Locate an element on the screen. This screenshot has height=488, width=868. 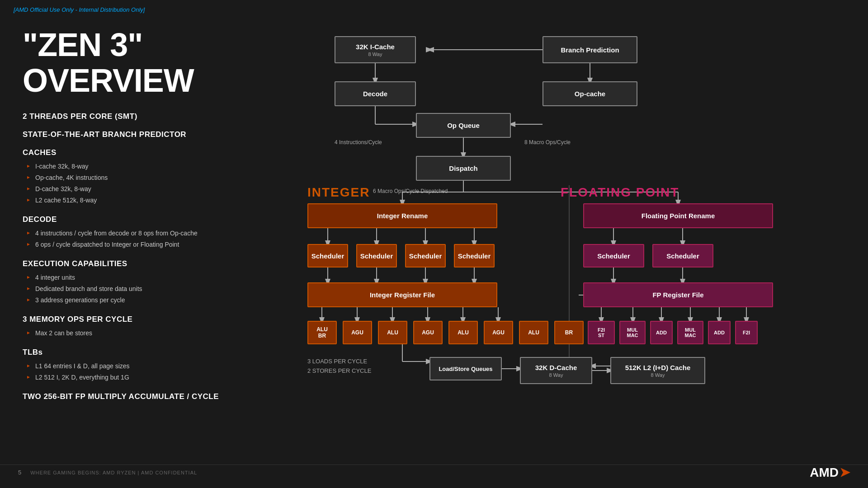
list-item: L2 512 I, 2K D, everything but 1G is located at coordinates (156, 378).